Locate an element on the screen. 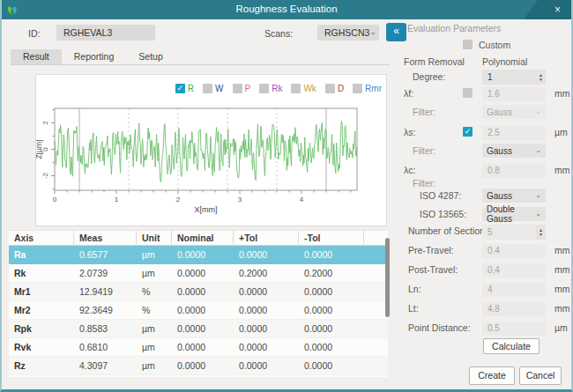 This screenshot has height=392, width=573. stepper-arrows-icon: ▲▼ is located at coordinates (541, 78).